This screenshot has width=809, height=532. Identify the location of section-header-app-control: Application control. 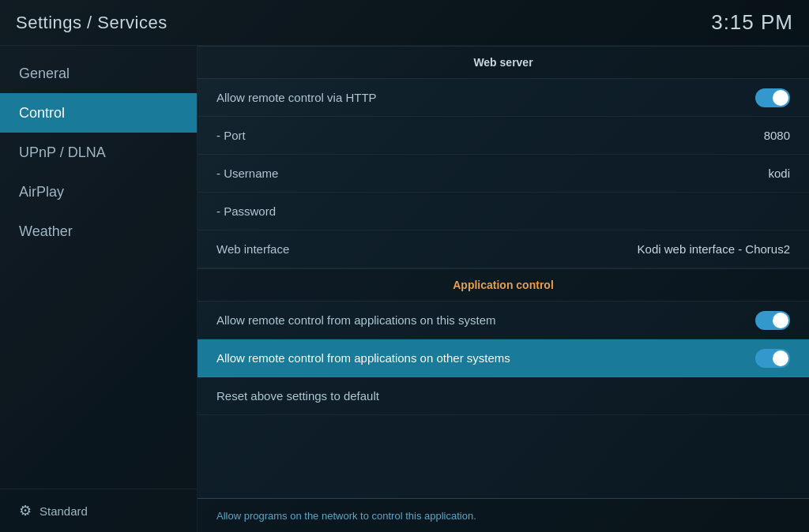
(503, 285).